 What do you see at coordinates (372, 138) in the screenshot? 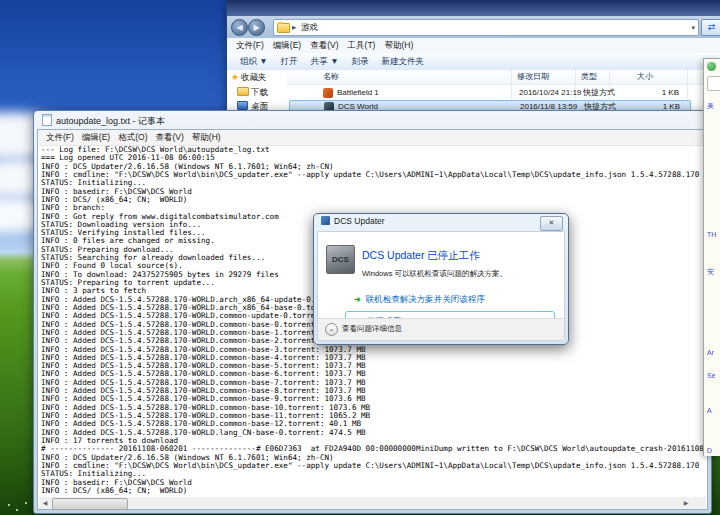
I see `notepad-menubar: 文件(F)编辑(E)格式(O)查看(V)帮助(H)` at bounding box center [372, 138].